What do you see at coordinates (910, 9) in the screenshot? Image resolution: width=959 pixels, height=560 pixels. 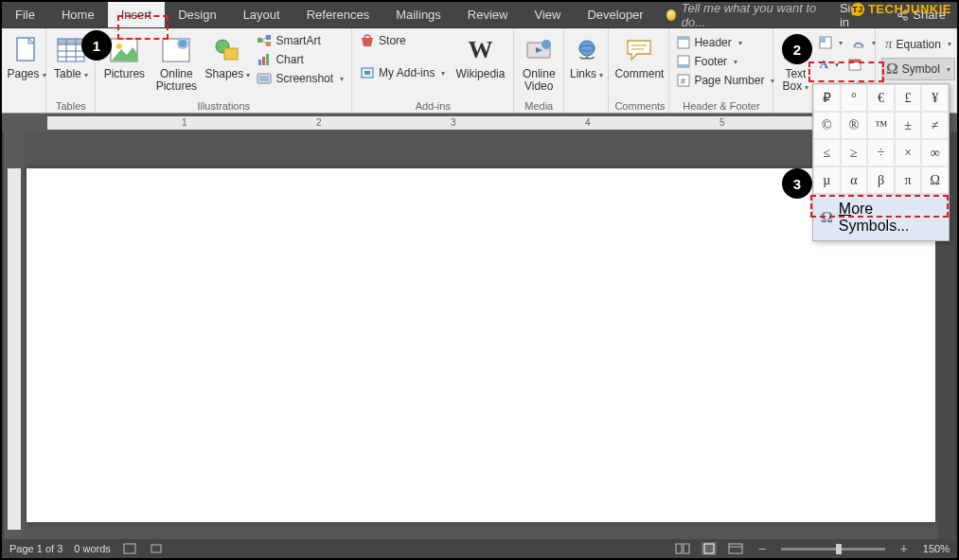 I see `watermark-text: TECHJUNKIE` at bounding box center [910, 9].